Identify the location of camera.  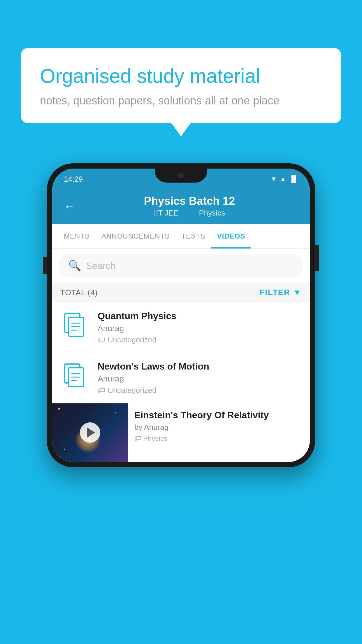
(181, 176).